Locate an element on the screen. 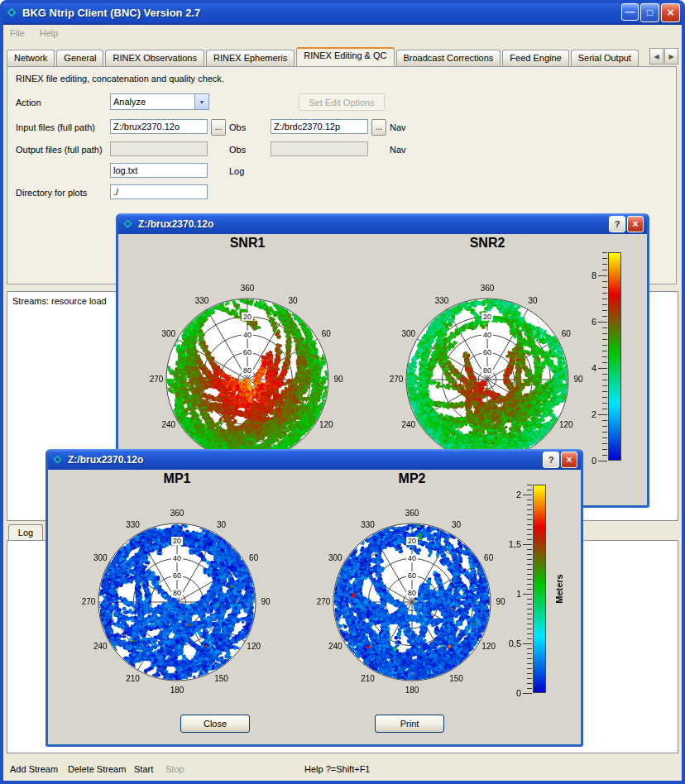 This screenshot has width=685, height=784. skyplot-mp2 is located at coordinates (412, 598).